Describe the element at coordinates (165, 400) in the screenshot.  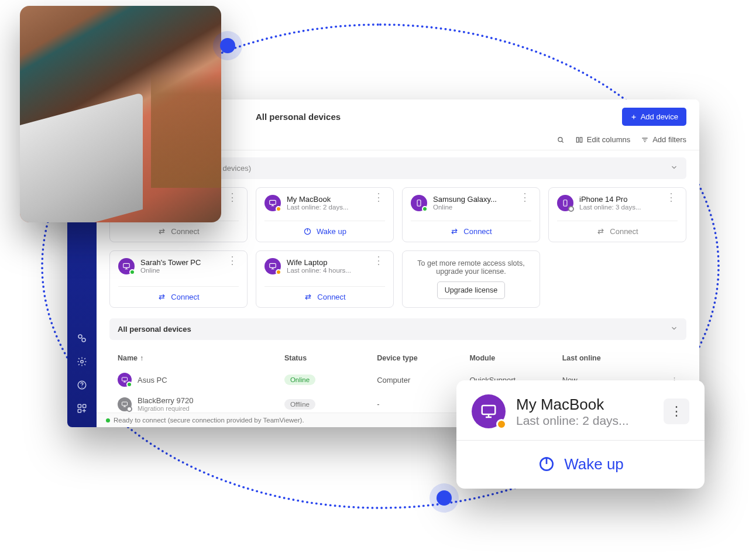
I see `row-name: BlackBerry 9720` at that location.